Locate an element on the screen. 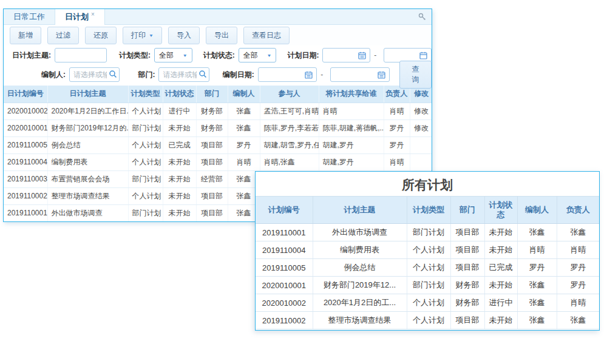  tab-daily-work: 日常工作 is located at coordinates (29, 17).